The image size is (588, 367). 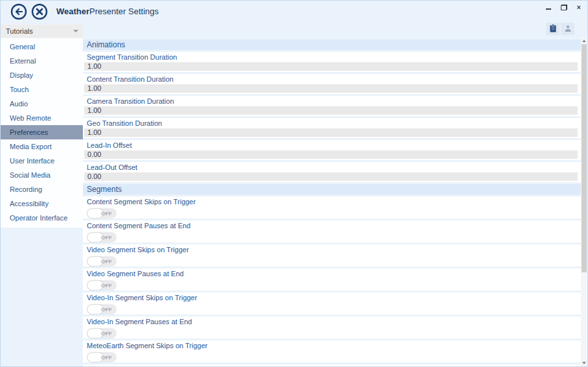 I want to click on field-row-geo-transition-duration: Geo Transition Duration1.00, so click(x=332, y=128).